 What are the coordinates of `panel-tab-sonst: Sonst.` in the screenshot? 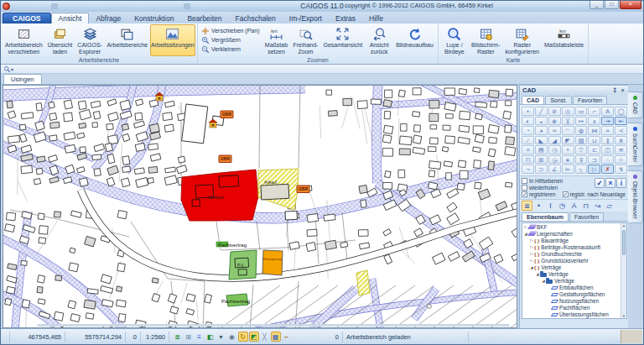 It's located at (558, 100).